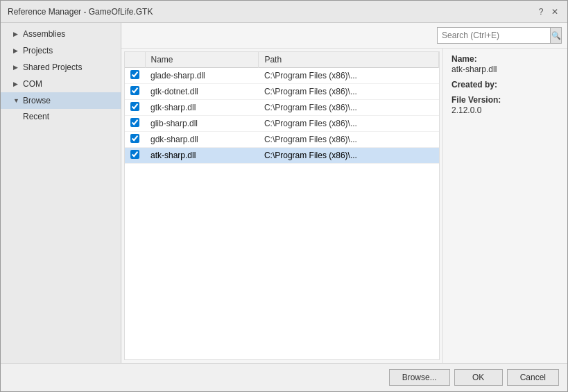 The width and height of the screenshot is (568, 392). I want to click on table-row: gdk-sharp.dllC:\Program Files (x86)\..., so click(282, 140).